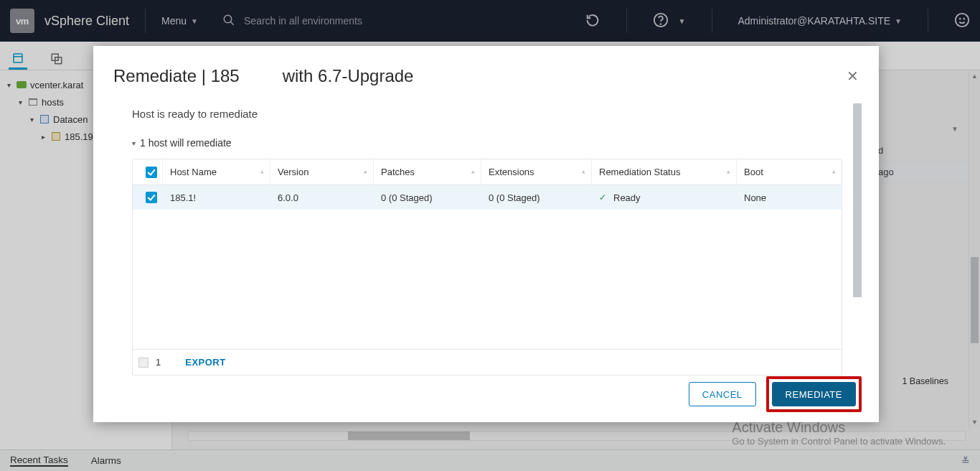 This screenshot has width=980, height=471. Describe the element at coordinates (814, 394) in the screenshot. I see `remediate-button: REMEDIATE` at that location.